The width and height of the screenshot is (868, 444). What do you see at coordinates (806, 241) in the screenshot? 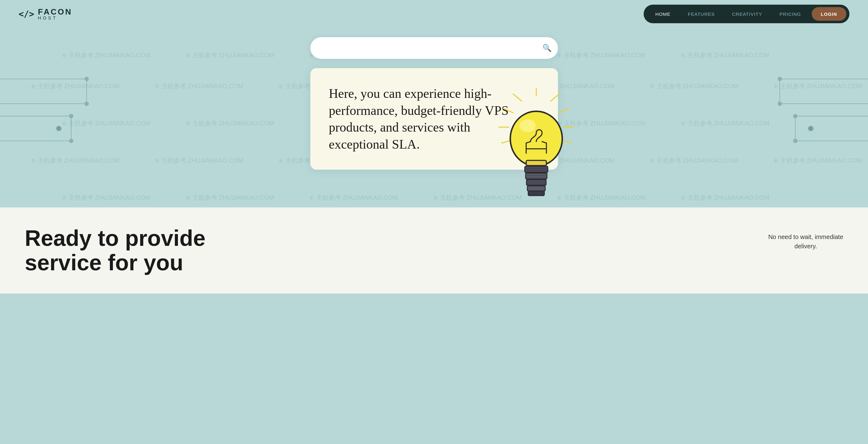
I see `bottom-right-text: No need to wait, immediatedelivery.` at bounding box center [806, 241].